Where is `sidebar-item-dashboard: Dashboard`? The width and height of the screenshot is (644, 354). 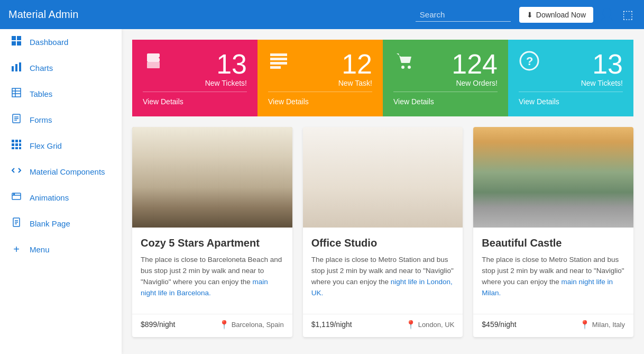
sidebar-item-dashboard: Dashboard is located at coordinates (61, 42).